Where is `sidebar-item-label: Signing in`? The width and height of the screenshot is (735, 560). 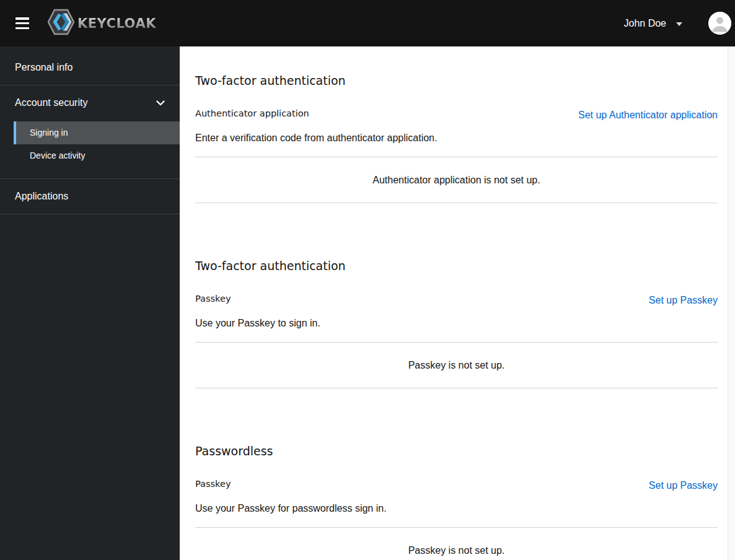 sidebar-item-label: Signing in is located at coordinates (49, 133).